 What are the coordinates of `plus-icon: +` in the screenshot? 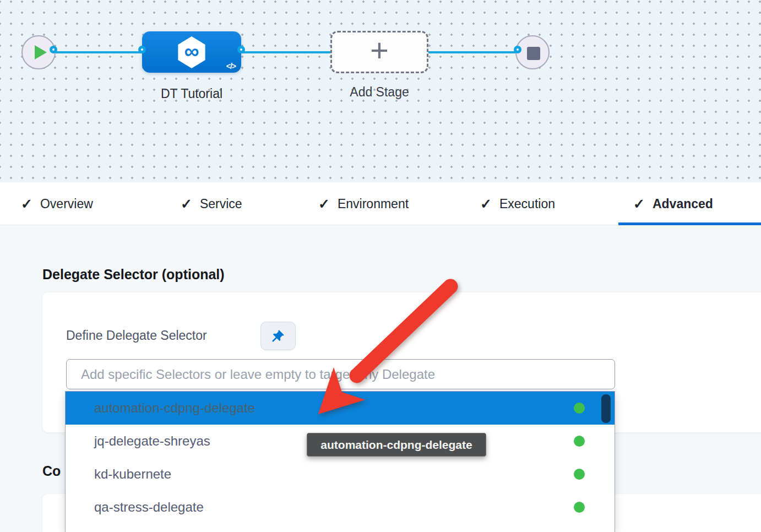 It's located at (379, 50).